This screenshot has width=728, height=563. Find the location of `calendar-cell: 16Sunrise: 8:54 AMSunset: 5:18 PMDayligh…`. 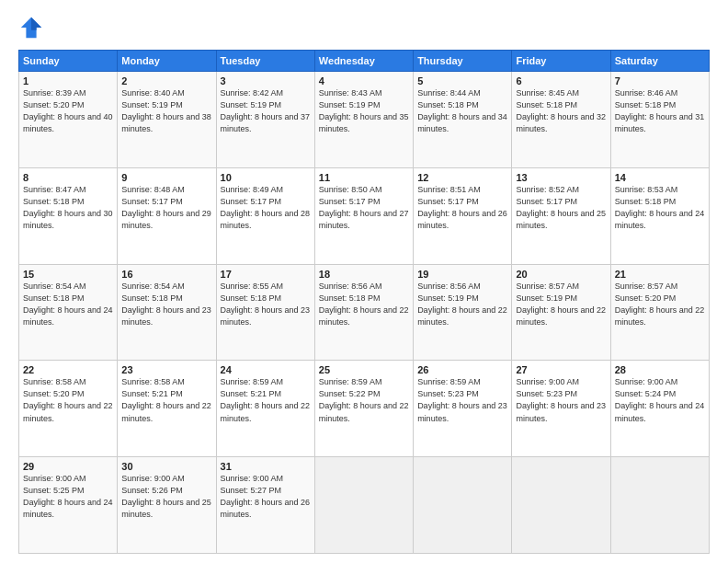

calendar-cell: 16Sunrise: 8:54 AMSunset: 5:18 PMDayligh… is located at coordinates (167, 313).